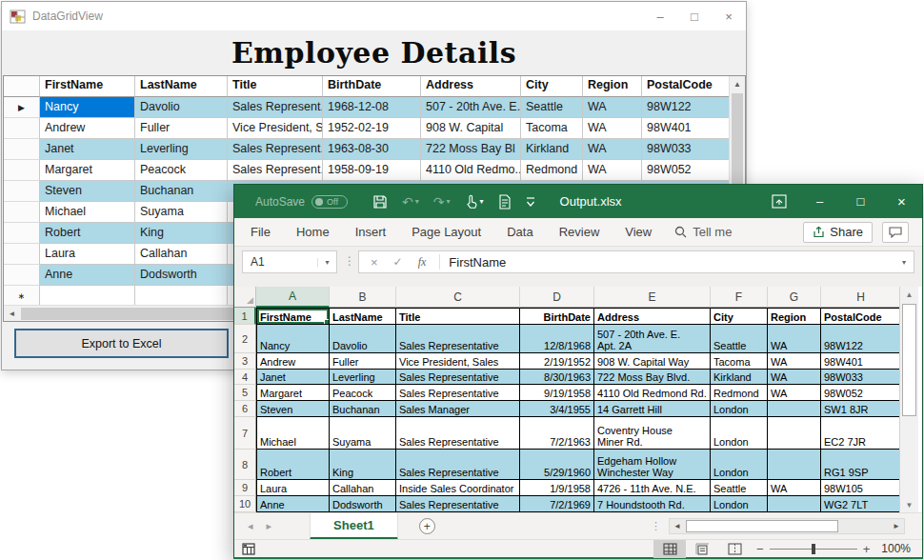 The width and height of the screenshot is (924, 560). Describe the element at coordinates (363, 433) in the screenshot. I see `xl-cell-B7: Suyama` at that location.